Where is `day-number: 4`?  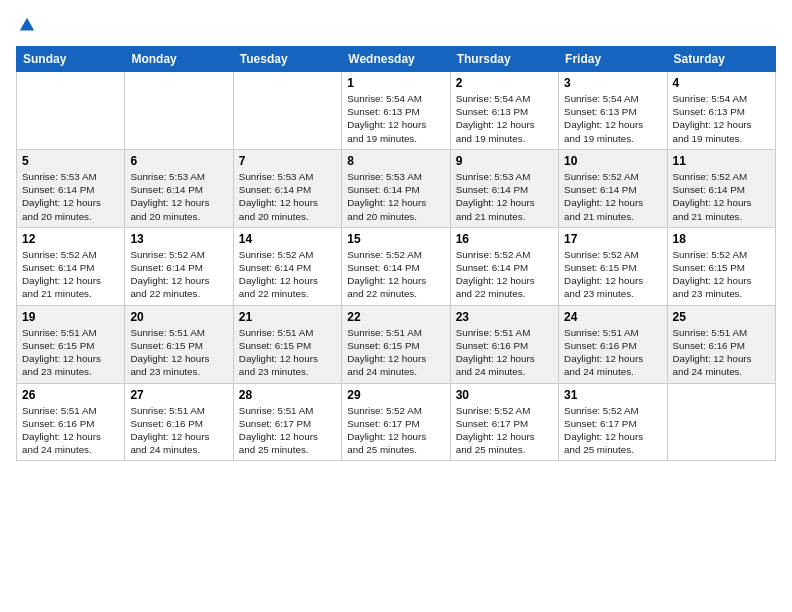
day-number: 4 is located at coordinates (722, 83).